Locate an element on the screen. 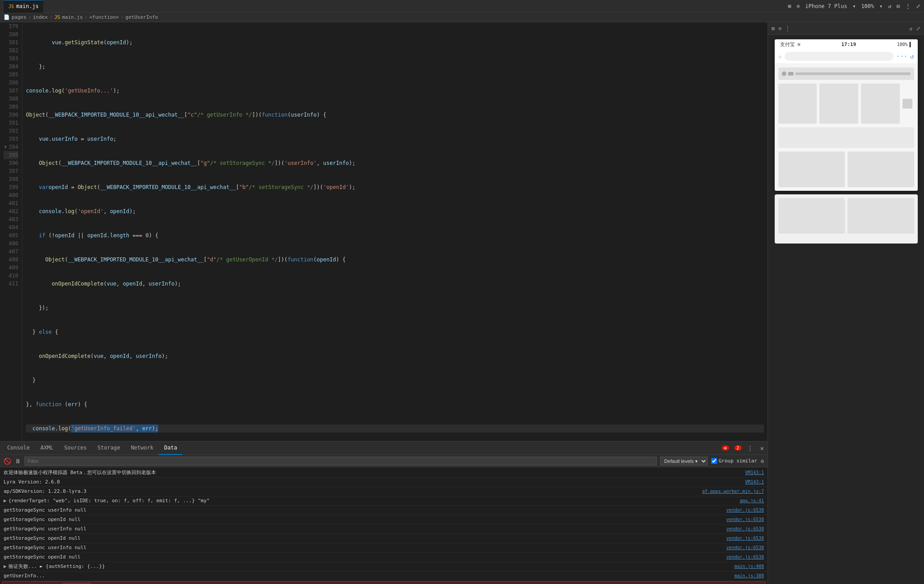  log-line-9: getStorageSync userInfo null vendor.js:6… is located at coordinates (384, 548).